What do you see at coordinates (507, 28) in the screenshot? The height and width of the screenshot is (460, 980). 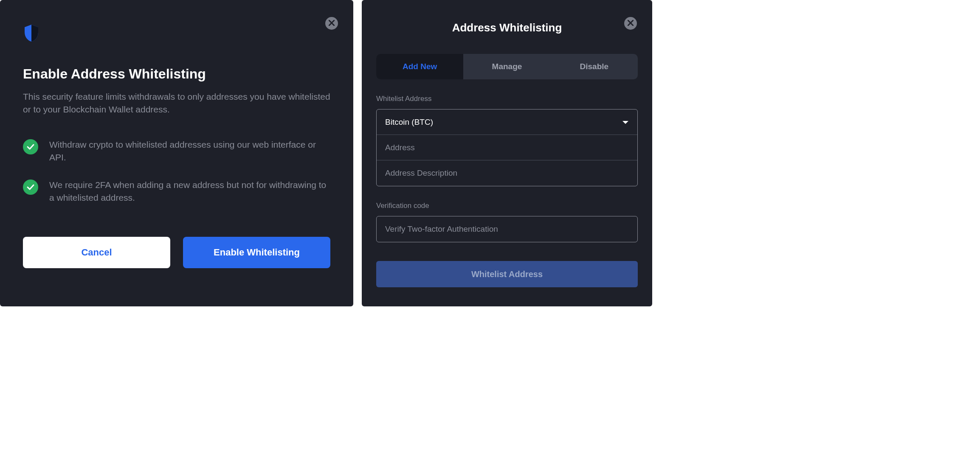 I see `panel-title: Address Whitelisting` at bounding box center [507, 28].